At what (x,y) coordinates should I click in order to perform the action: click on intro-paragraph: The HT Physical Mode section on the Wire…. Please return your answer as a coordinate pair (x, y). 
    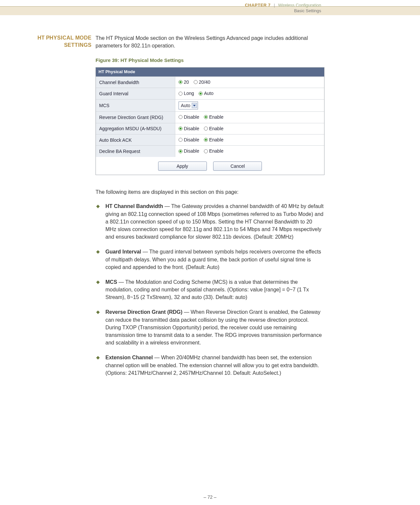
    Looking at the image, I should click on (210, 42).